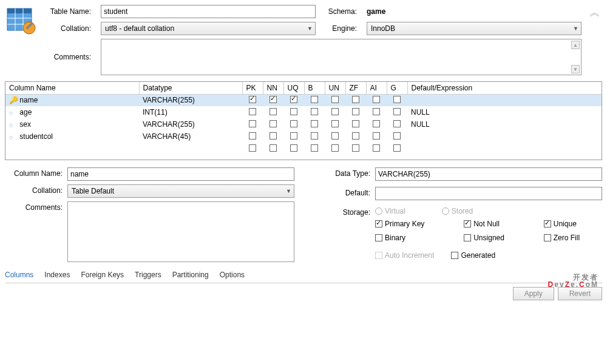  I want to click on schema-label: Schema:, so click(341, 12).